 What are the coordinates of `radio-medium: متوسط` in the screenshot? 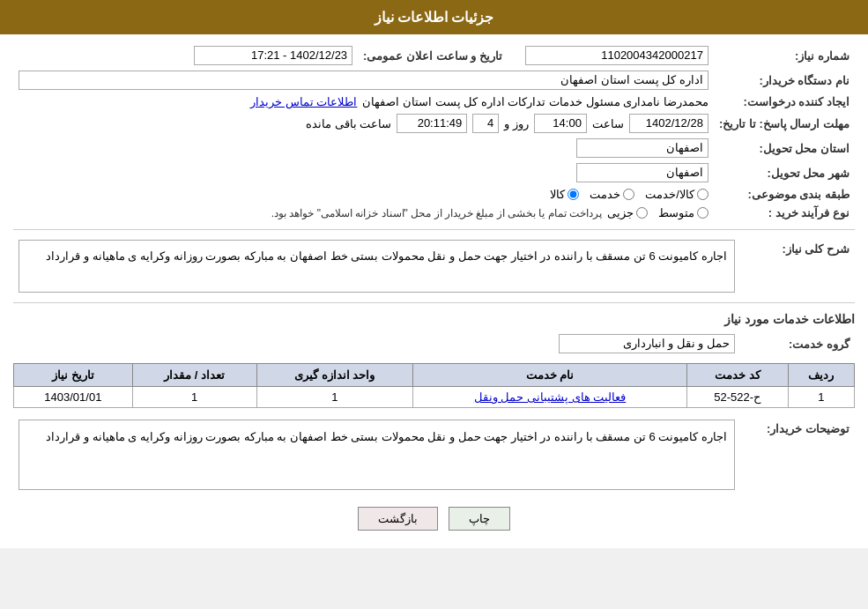 It's located at (684, 213).